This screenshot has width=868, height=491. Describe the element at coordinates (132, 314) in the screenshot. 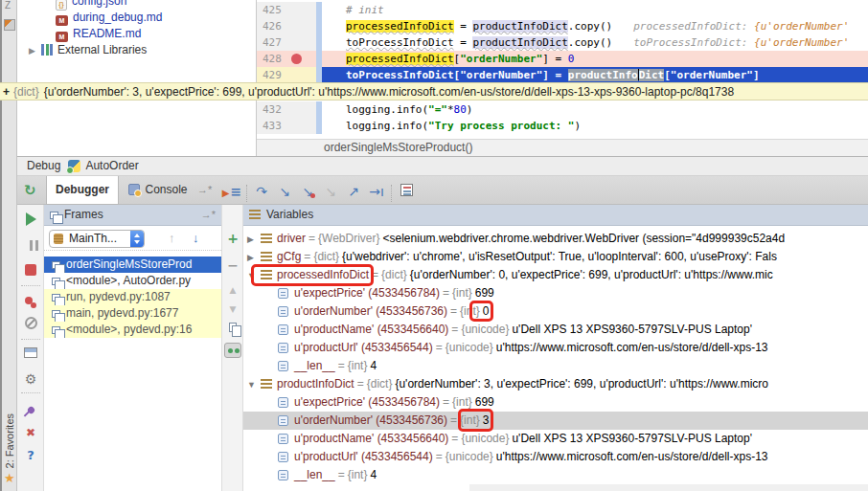

I see `frame-row-library: main, pydevd.py:1677` at that location.